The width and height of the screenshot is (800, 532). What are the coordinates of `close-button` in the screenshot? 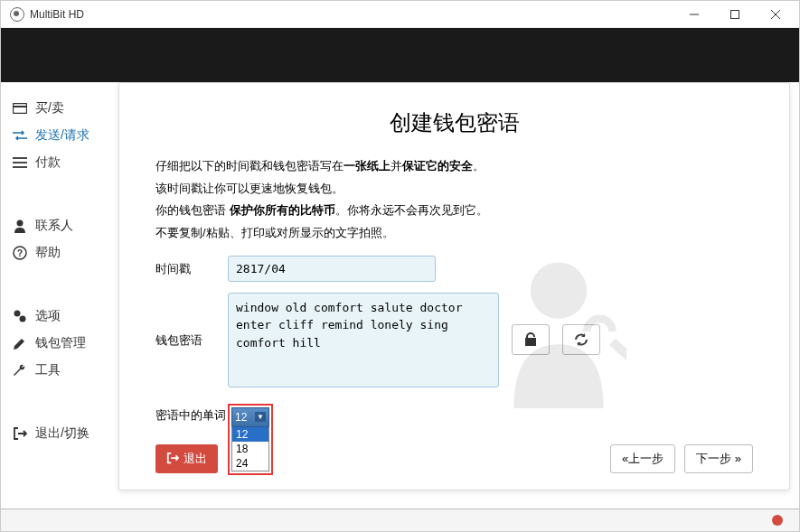 It's located at (776, 14).